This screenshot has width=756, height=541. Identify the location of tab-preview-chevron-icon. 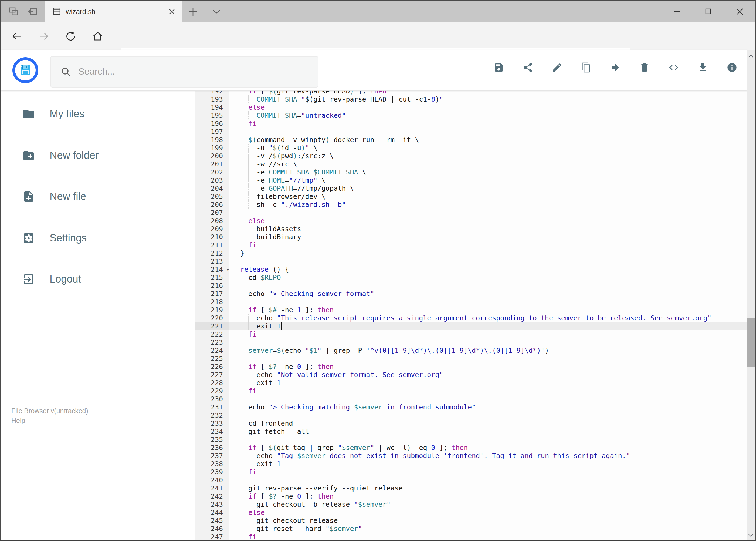
(216, 11).